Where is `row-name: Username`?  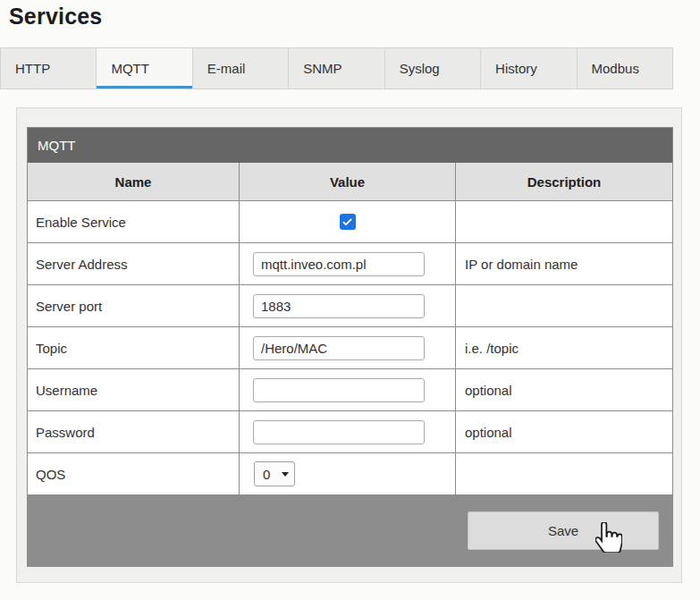
row-name: Username is located at coordinates (134, 390).